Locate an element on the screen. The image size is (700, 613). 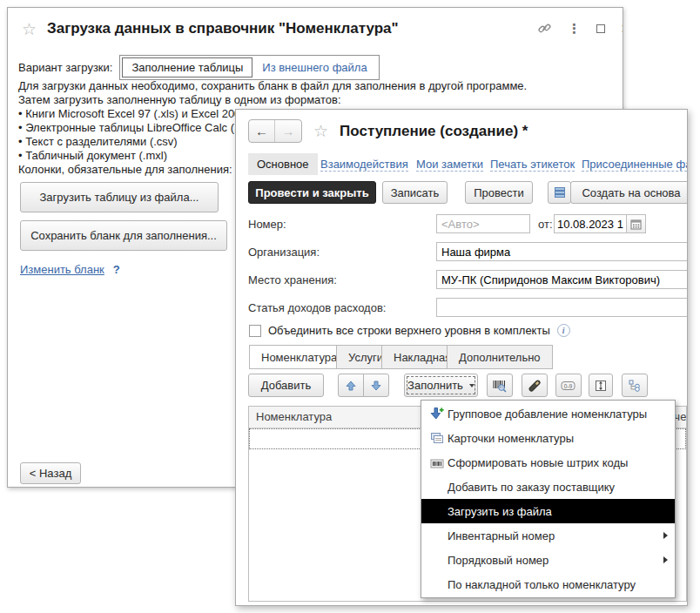
organization-label: Организация: is located at coordinates (284, 253).